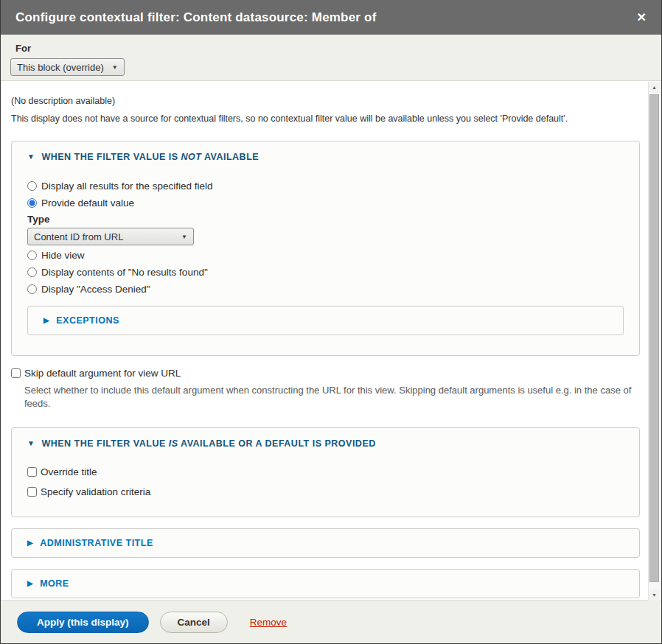 The image size is (662, 644). I want to click on vertical-scrollbar: ▲ ▼, so click(654, 341).